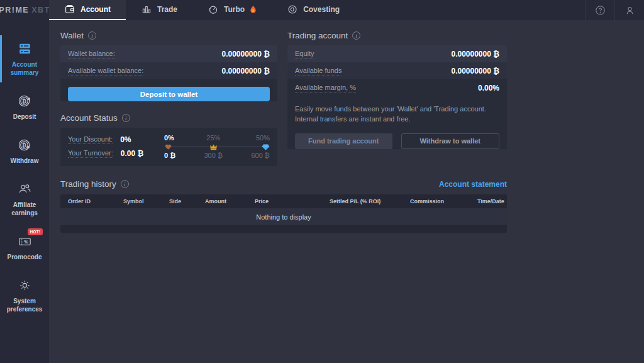  What do you see at coordinates (92, 54) in the screenshot?
I see `wallet-balance-label: Wallet balance:` at bounding box center [92, 54].